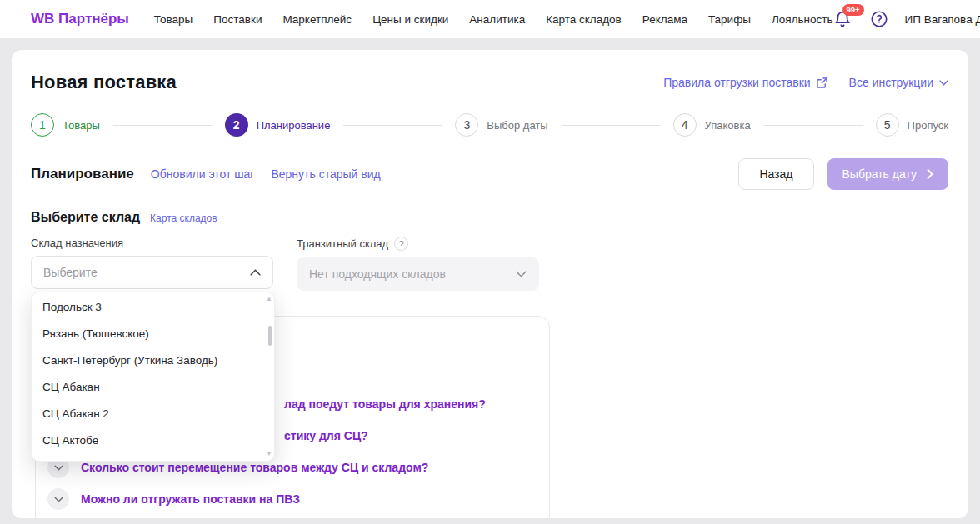  What do you see at coordinates (898, 82) in the screenshot?
I see `all-instructions-link: Все инструкции` at bounding box center [898, 82].